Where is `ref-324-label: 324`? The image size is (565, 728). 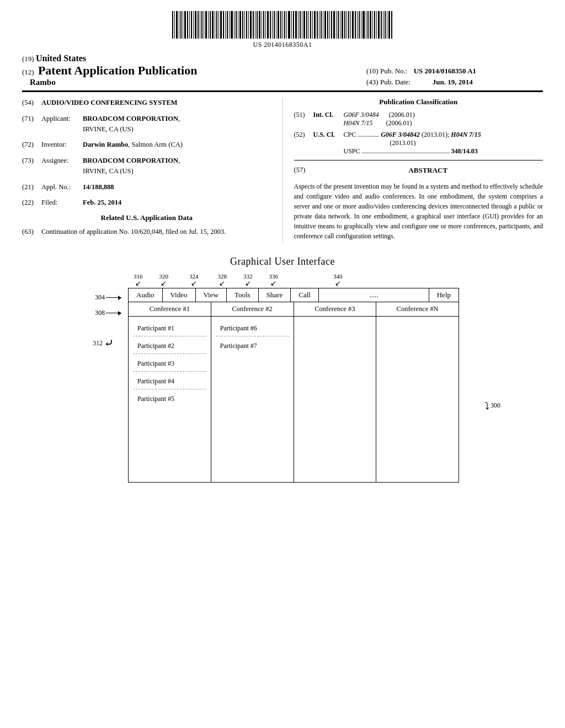
ref-324-label: 324 is located at coordinates (194, 276).